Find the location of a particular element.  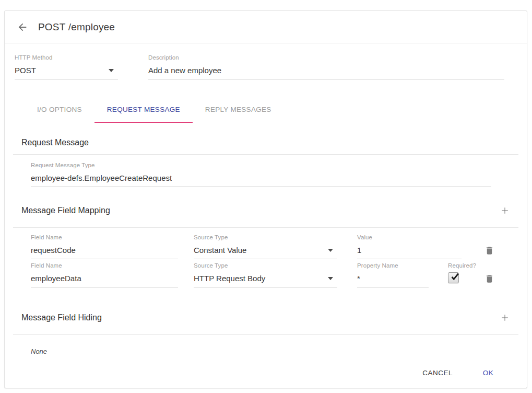

source-type-select: HTTP Request Body is located at coordinates (265, 280).